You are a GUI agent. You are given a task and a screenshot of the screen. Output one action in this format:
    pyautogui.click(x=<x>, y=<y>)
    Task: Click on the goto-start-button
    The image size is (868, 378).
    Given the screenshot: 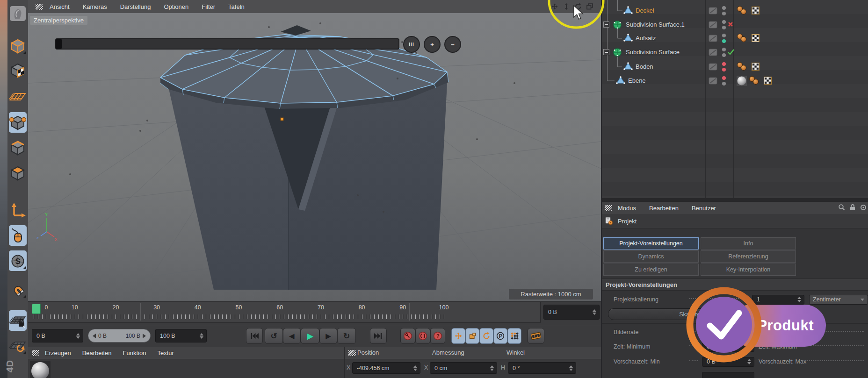 What is the action you would take?
    pyautogui.click(x=254, y=336)
    